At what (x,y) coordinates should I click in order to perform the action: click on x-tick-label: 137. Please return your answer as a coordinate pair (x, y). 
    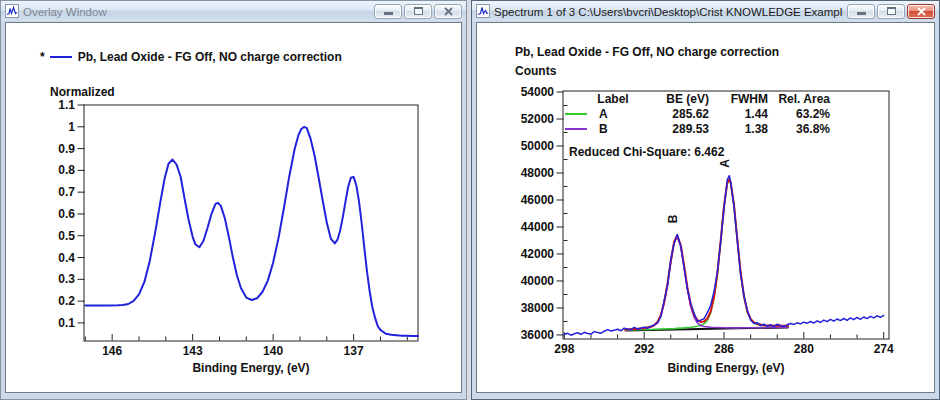
    Looking at the image, I should click on (354, 351).